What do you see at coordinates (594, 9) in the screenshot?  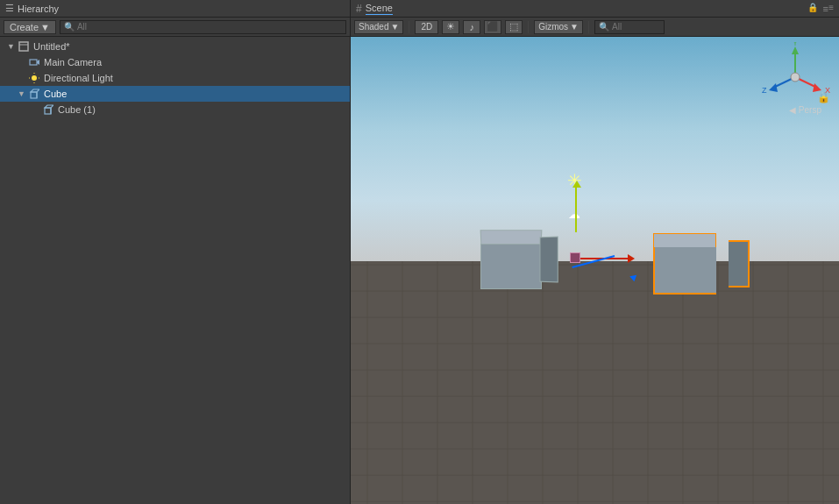 I see `scene-header: # Scene ≡` at bounding box center [594, 9].